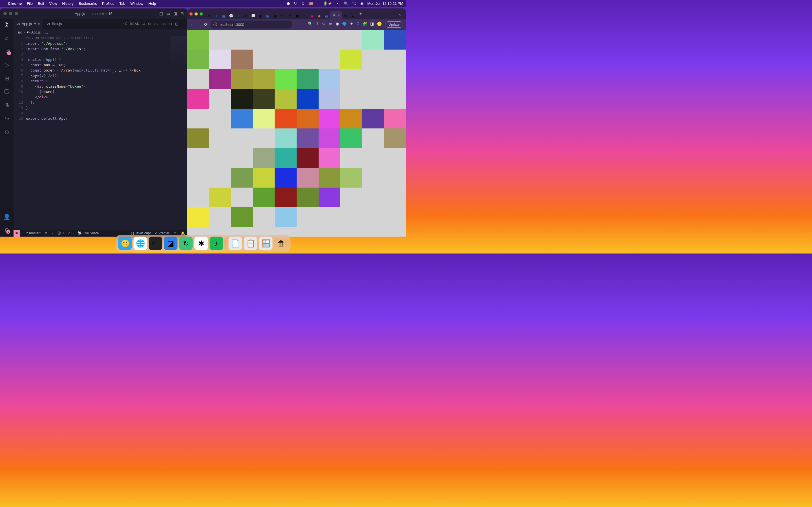 This screenshot has height=507, width=812. I want to click on site-info-icon: ⓘ, so click(215, 25).